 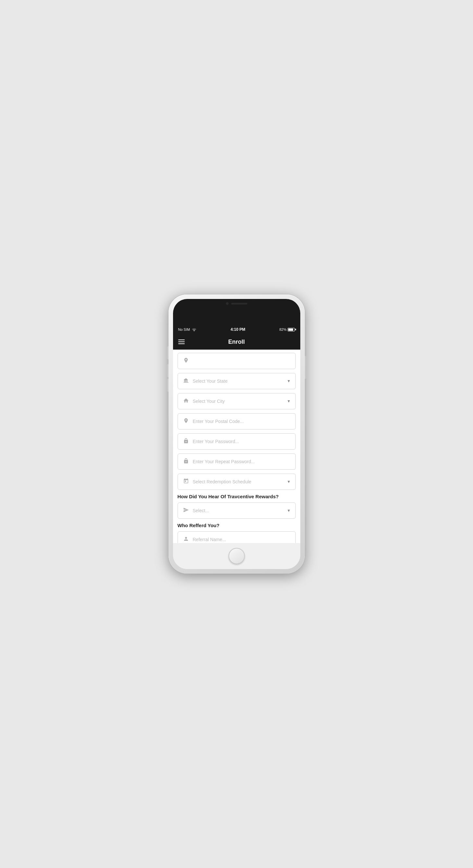 What do you see at coordinates (242, 462) in the screenshot?
I see `repeat-password-placeholder: Enter Your Repeat Password...` at bounding box center [242, 462].